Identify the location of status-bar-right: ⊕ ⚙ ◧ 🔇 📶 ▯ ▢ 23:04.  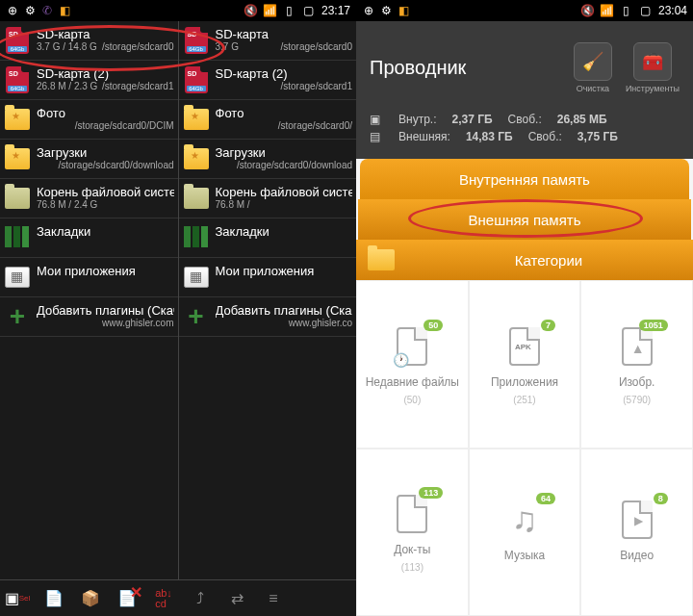
(525, 11).